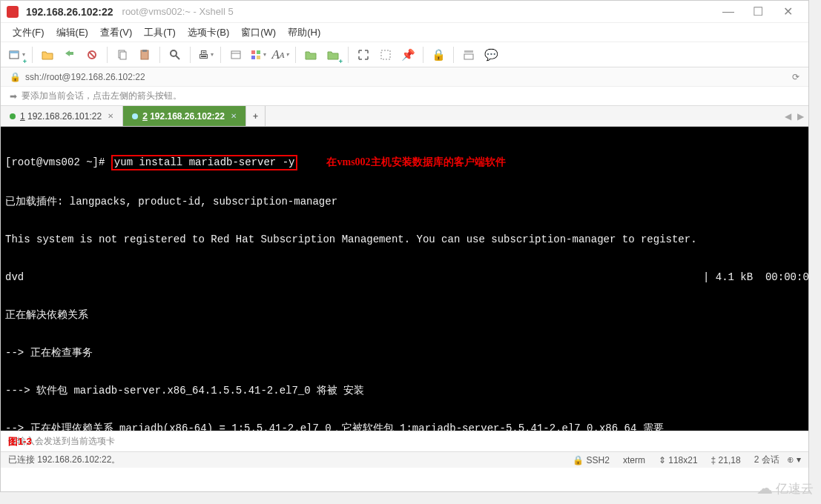  I want to click on address-url: ssh://root@192.168.26.102:22, so click(85, 77).